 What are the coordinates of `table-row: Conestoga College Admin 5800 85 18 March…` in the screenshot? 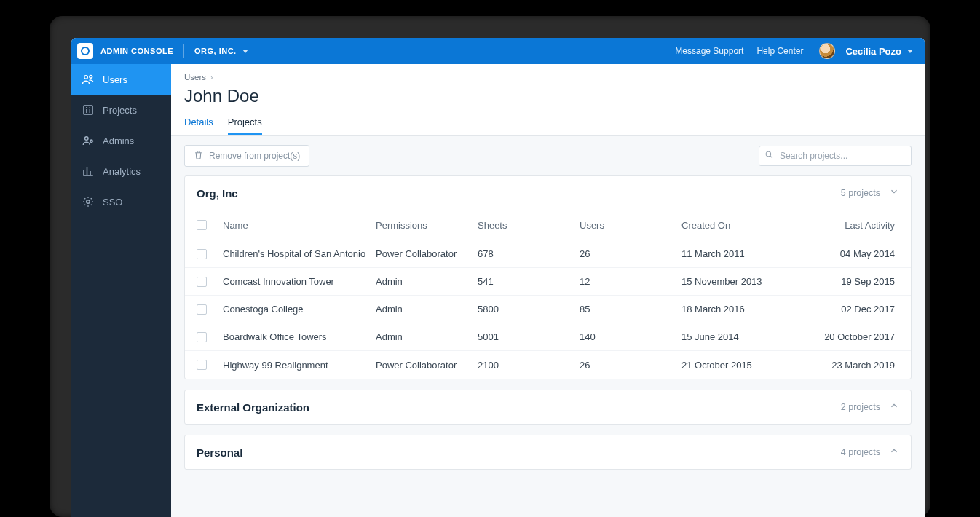 It's located at (548, 309).